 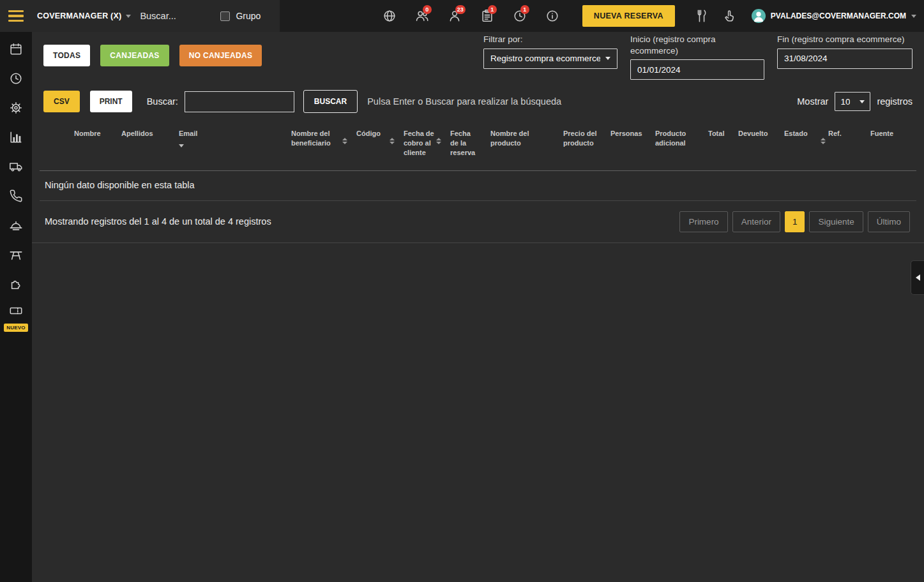 What do you see at coordinates (427, 10) in the screenshot?
I see `notification-badge: 0` at bounding box center [427, 10].